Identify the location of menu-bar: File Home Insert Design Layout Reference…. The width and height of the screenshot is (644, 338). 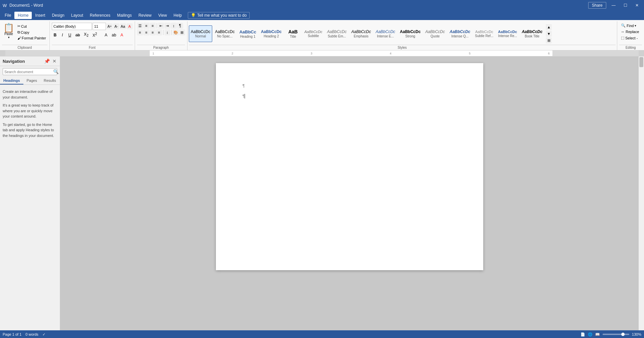
(322, 15).